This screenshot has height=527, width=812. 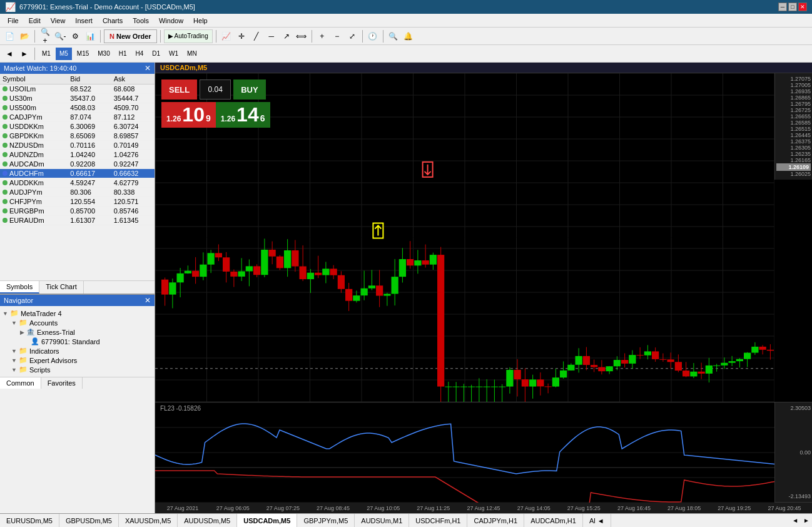 I want to click on zoom-in-button: 🔍+, so click(x=45, y=36).